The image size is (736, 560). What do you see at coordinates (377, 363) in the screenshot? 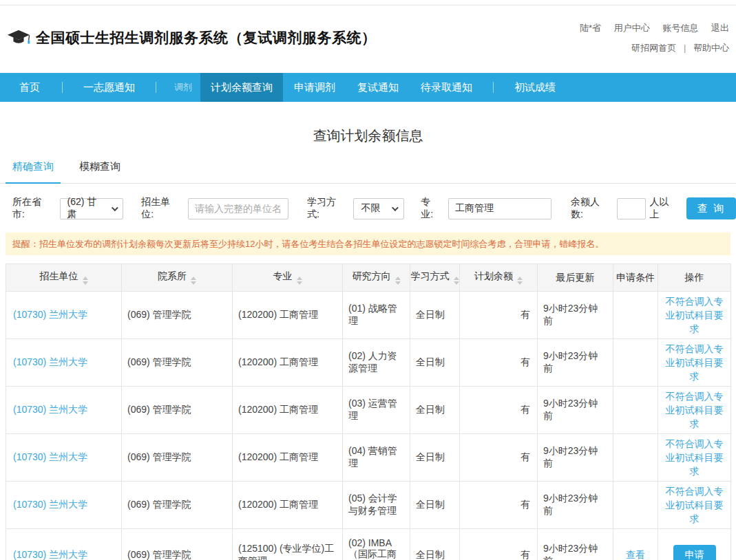
I see `direction-cell: (02) 人力资源管理` at bounding box center [377, 363].